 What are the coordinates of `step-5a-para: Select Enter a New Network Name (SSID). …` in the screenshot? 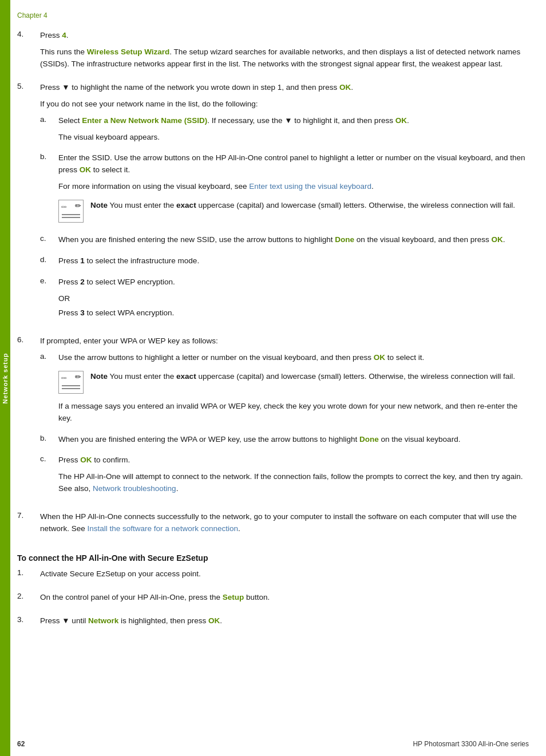 It's located at (294, 121).